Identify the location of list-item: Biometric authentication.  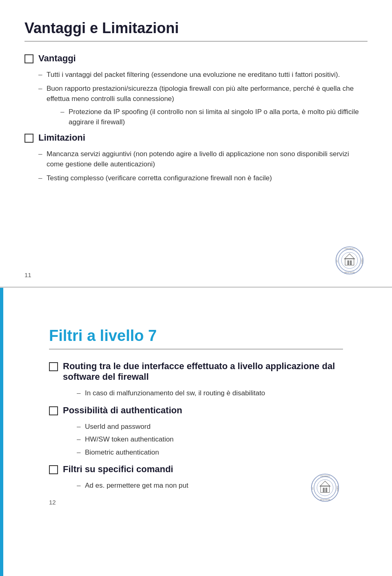
(210, 453).